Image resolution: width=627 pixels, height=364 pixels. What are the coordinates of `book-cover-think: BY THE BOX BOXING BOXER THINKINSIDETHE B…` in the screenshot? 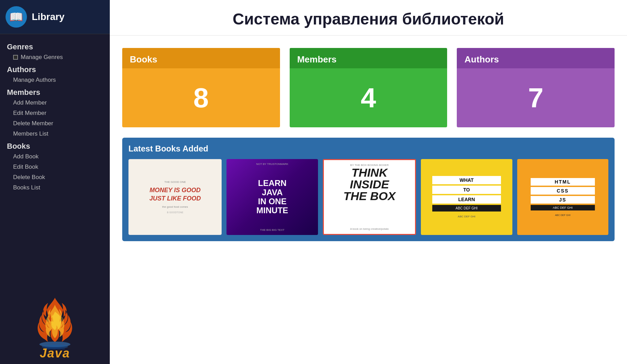 It's located at (369, 197).